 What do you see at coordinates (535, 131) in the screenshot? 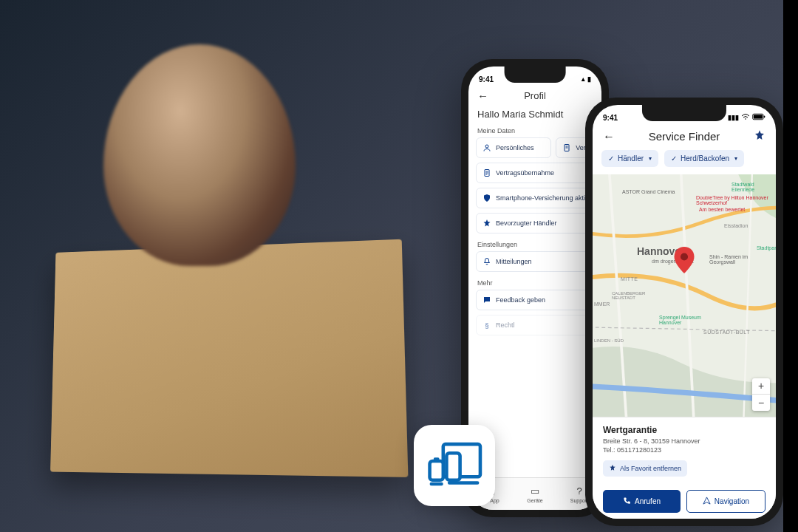
I see `section-meine-daten: Meine Daten` at bounding box center [535, 131].